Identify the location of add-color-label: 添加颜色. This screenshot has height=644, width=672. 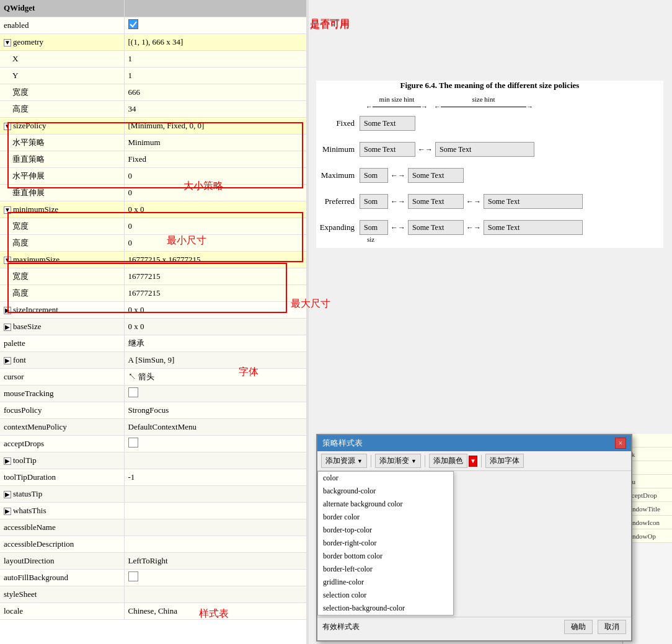
(448, 461).